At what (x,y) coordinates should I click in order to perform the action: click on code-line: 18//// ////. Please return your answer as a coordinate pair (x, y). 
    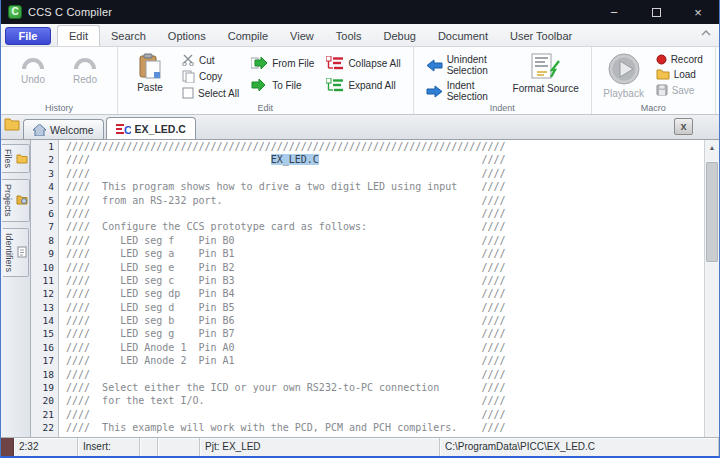
    Looking at the image, I should click on (368, 374).